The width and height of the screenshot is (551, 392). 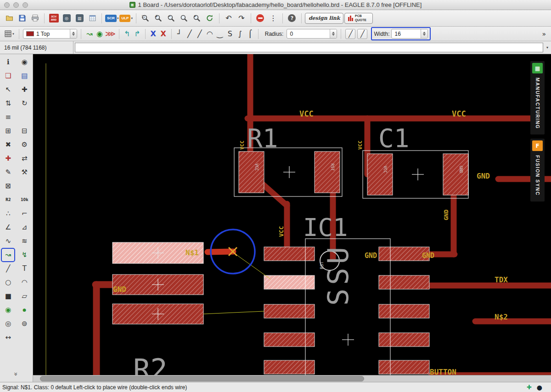 What do you see at coordinates (25, 5) in the screenshot?
I see `zoom-window-button` at bounding box center [25, 5].